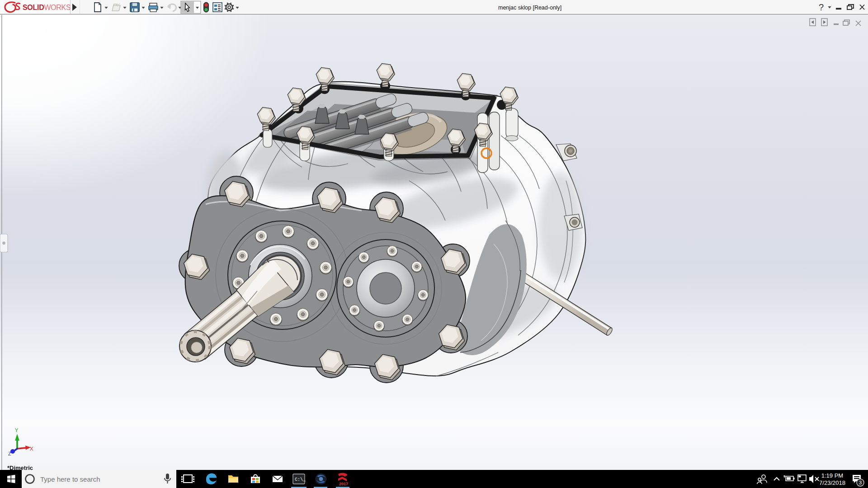 The image size is (868, 488). Describe the element at coordinates (10, 454) in the screenshot. I see `svg-text: Z` at that location.